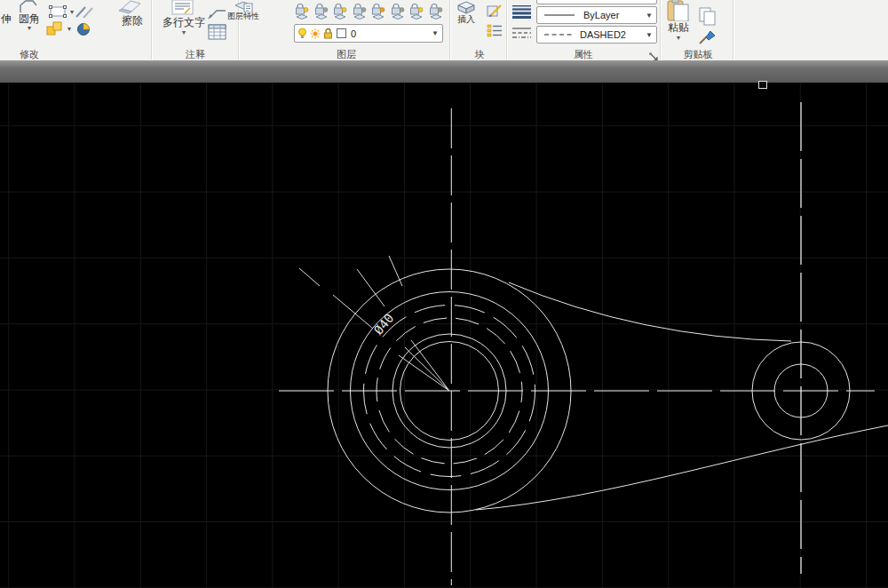  I want to click on block-edit-icon, so click(496, 12).